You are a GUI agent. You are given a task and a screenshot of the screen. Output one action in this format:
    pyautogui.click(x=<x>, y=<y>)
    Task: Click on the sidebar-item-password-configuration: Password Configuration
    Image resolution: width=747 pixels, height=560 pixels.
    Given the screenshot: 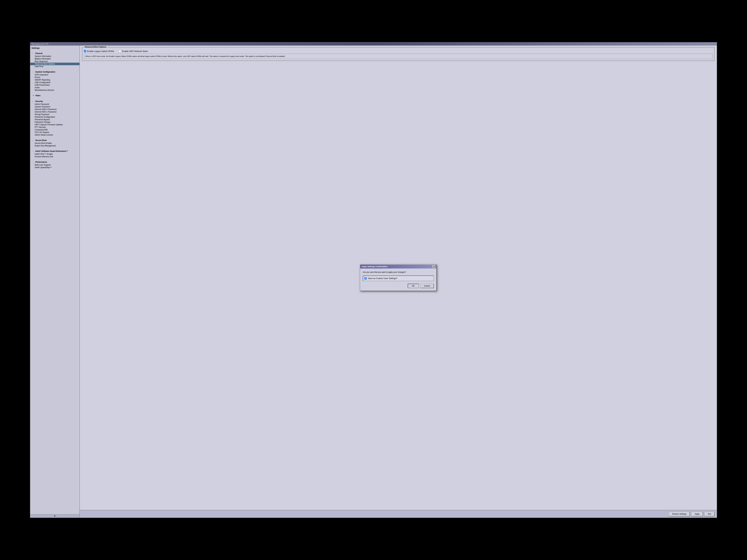 What is the action you would take?
    pyautogui.click(x=55, y=117)
    